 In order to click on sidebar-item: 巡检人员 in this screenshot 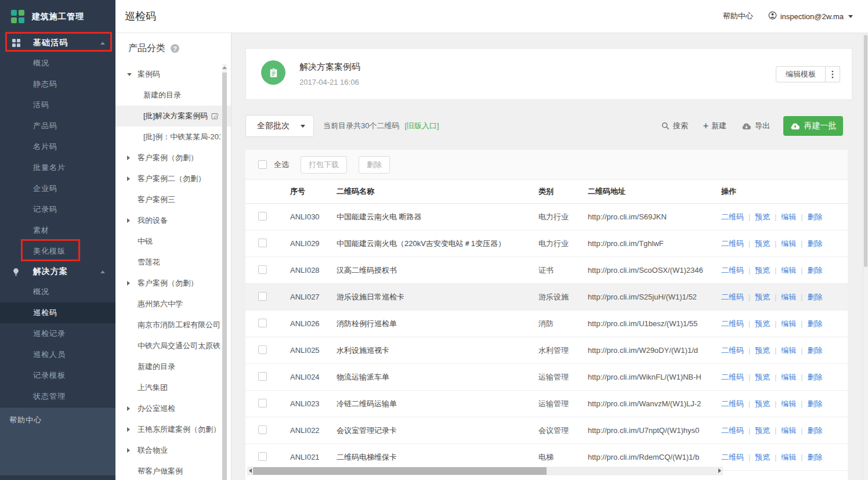, I will do `click(58, 355)`.